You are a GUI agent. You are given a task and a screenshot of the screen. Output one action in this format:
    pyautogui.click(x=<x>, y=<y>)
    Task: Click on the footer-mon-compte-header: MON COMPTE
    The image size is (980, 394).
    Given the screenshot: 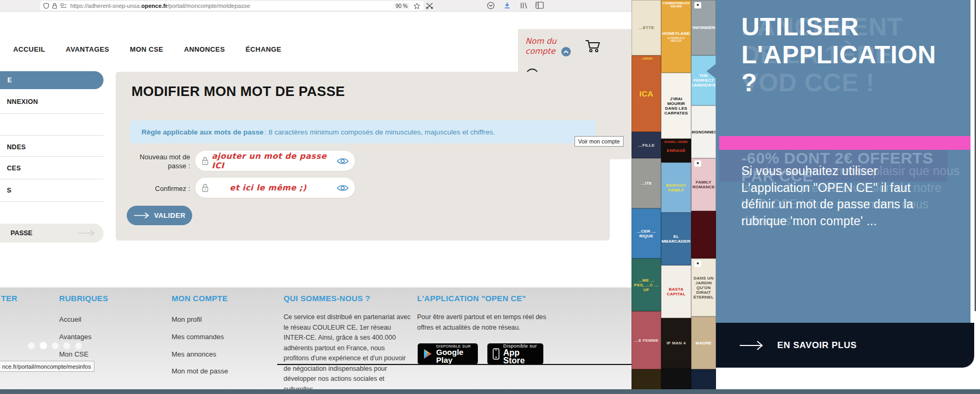 What is the action you would take?
    pyautogui.click(x=200, y=299)
    